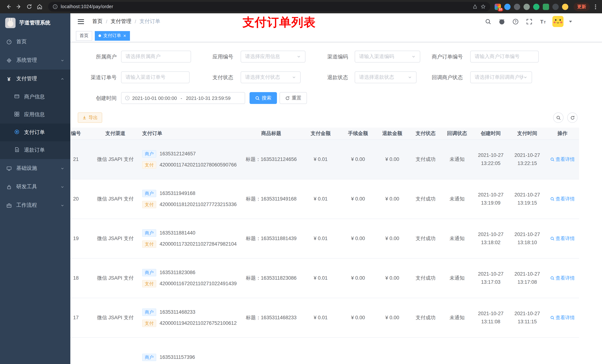  What do you see at coordinates (540, 21) in the screenshot?
I see `navbar-actions: ? TT` at bounding box center [540, 21].